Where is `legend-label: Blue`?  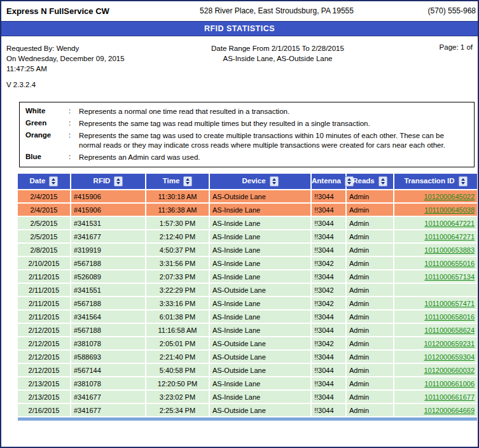
legend-label: Blue is located at coordinates (47, 158).